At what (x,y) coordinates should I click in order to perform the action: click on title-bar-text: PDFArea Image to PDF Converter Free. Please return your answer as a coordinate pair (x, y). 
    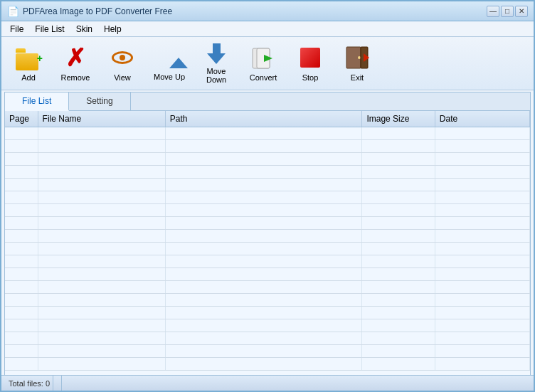
    Looking at the image, I should click on (255, 11).